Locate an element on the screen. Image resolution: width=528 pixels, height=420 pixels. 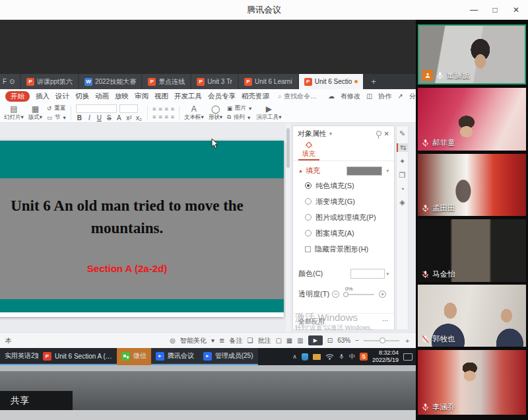
fill-option-pattern: 图案填充(A) is located at coordinates (343, 233).